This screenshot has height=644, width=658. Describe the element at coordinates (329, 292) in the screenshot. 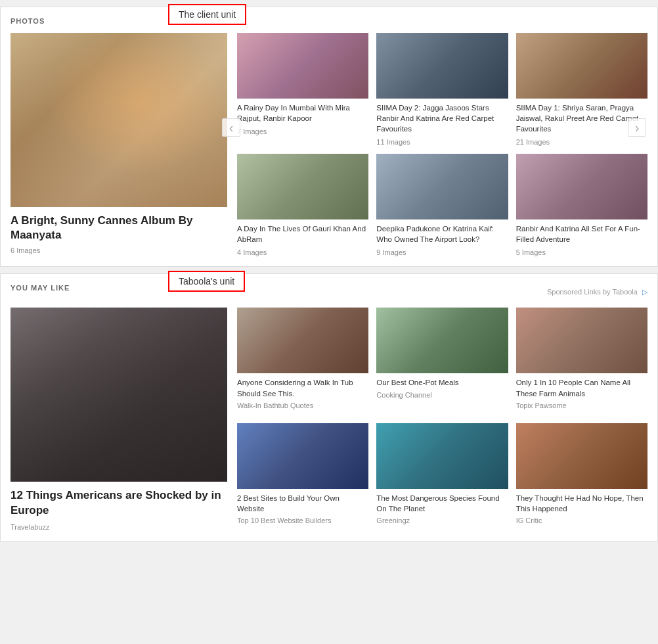

I see `you-may-like-header: YOU MAY LIKE Sponsored Links by Taboola …` at that location.